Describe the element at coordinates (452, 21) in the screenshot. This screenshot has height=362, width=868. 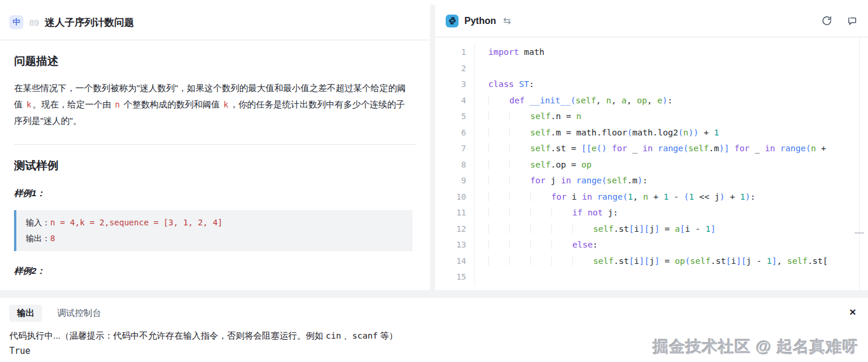
I see `python-icon` at that location.